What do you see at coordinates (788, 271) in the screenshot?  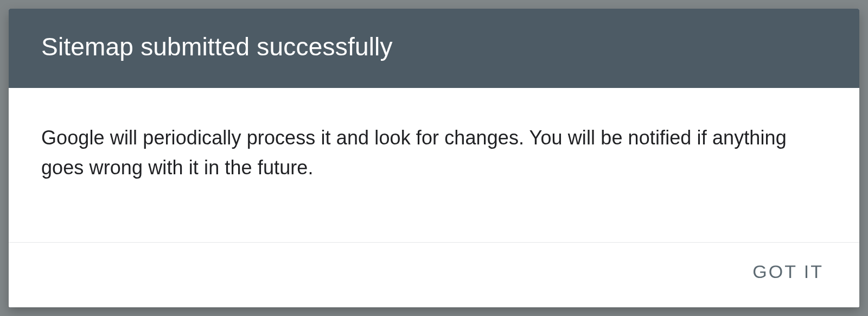 I see `got-it-button: GOT IT` at bounding box center [788, 271].